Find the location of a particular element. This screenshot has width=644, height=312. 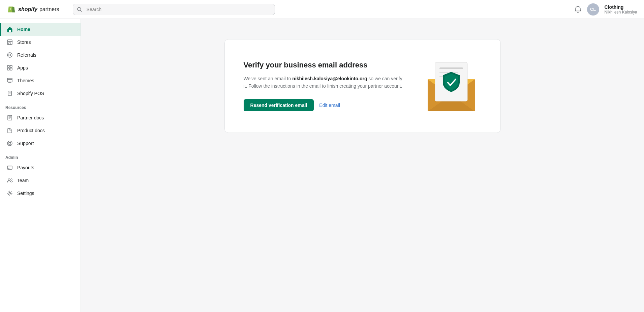

sidebar-label-referrals: Referrals is located at coordinates (27, 55).